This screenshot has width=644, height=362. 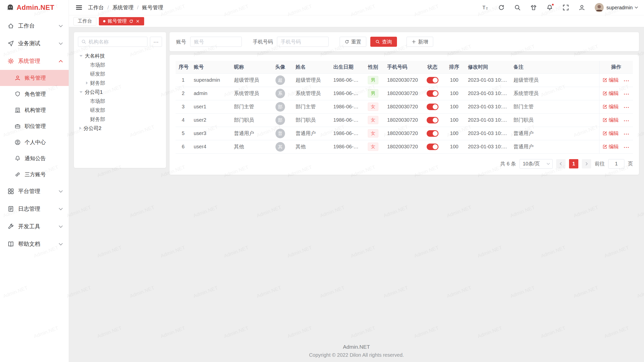 What do you see at coordinates (555, 94) in the screenshot?
I see `cell-remark: 系统管理员` at bounding box center [555, 94].